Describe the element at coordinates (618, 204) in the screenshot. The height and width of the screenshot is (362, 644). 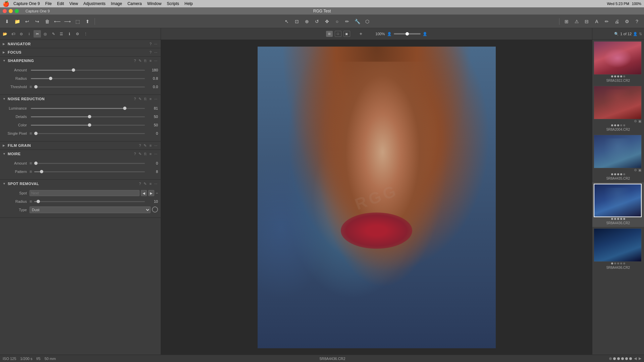
I see `filmstrip-item-3: 5R8A4436.CR2` at that location.